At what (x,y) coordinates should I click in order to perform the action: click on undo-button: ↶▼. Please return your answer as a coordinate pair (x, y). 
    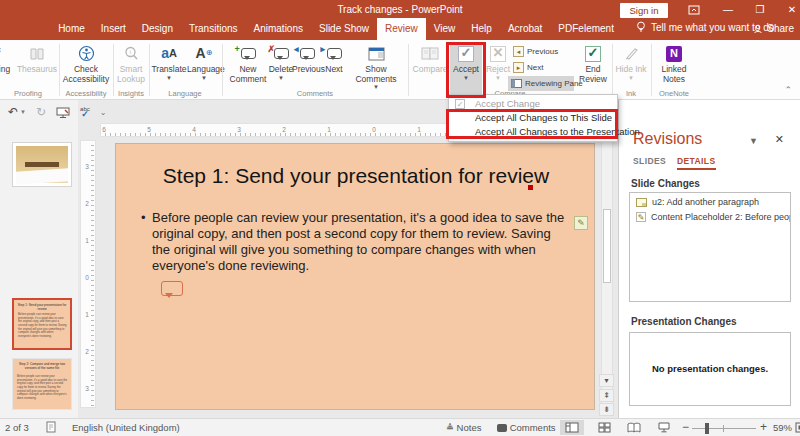
    Looking at the image, I should click on (17, 112).